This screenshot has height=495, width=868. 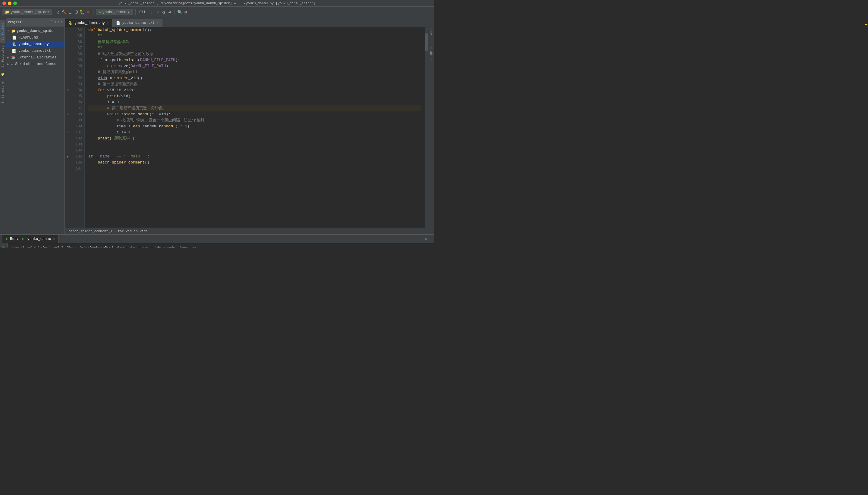 What do you see at coordinates (137, 23) in the screenshot?
I see `tab-youku-danmu-txt: 📄 youku_danmu.txt ×` at bounding box center [137, 23].